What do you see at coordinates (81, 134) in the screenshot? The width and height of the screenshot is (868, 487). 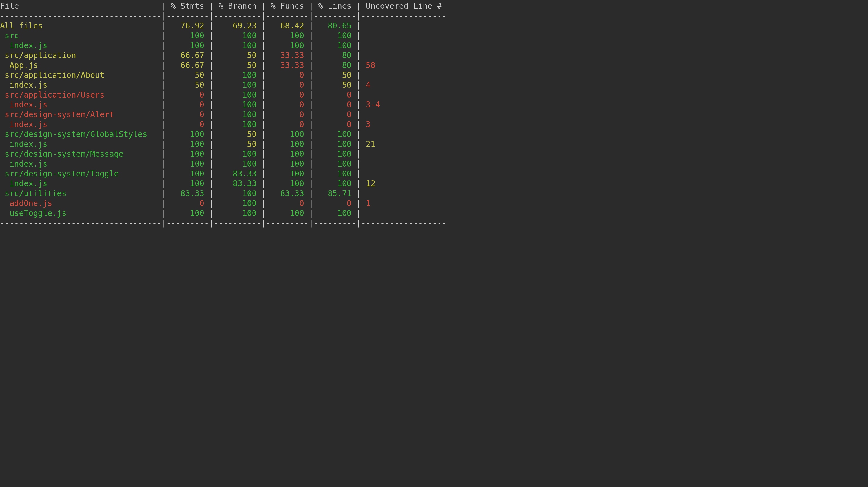 I see `file-cell: src/design-system/GlobalStyles` at bounding box center [81, 134].